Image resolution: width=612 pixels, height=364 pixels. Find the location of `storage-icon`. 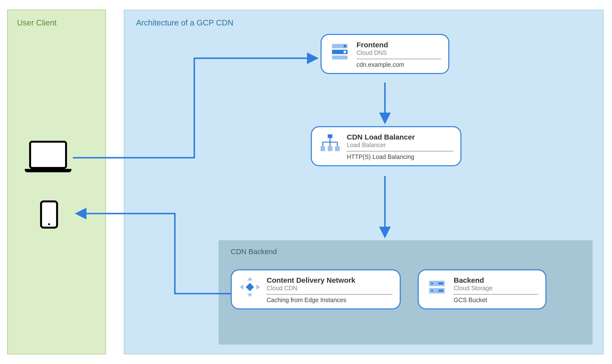

storage-icon is located at coordinates (437, 287).